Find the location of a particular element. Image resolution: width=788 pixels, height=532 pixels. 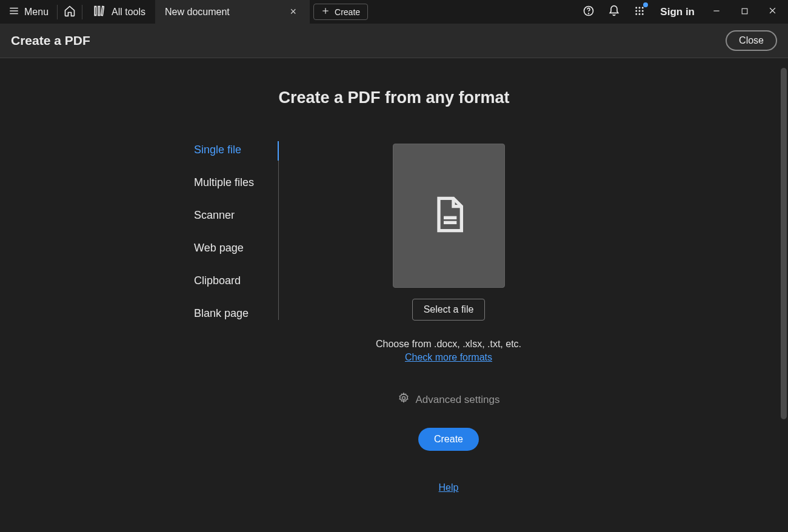

tab-close-button: × is located at coordinates (293, 12).